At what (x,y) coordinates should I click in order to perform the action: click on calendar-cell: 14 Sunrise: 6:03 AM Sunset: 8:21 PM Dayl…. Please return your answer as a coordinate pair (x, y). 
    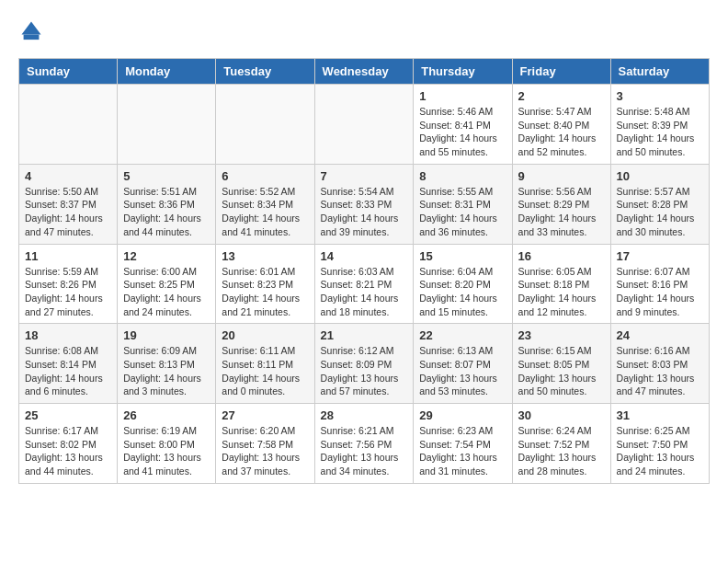
    Looking at the image, I should click on (364, 283).